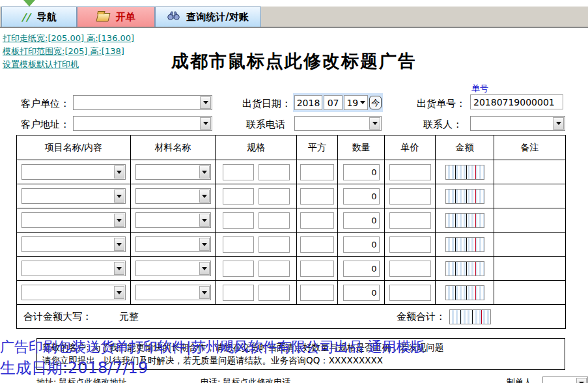 This screenshot has width=588, height=383. I want to click on date-year-box: 2018, so click(309, 103).